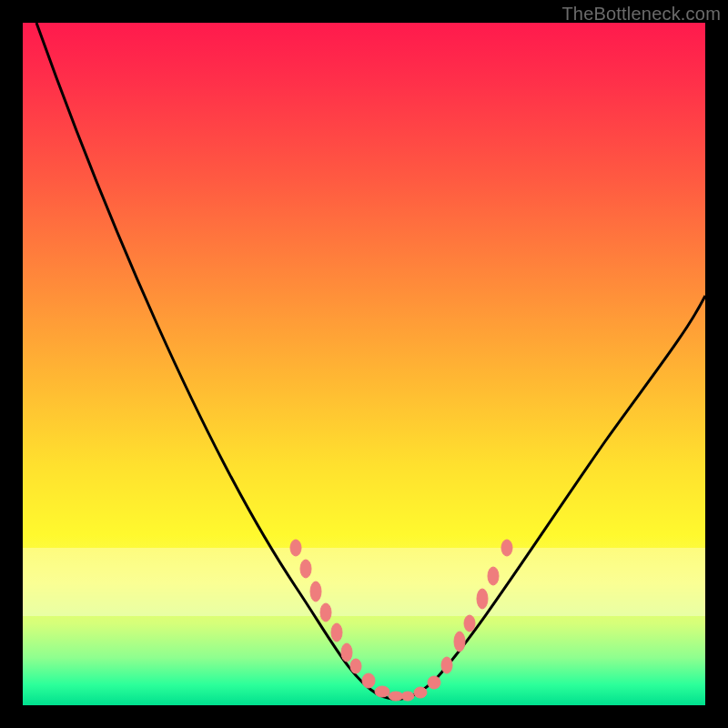 The width and height of the screenshot is (728, 728). What do you see at coordinates (401, 621) in the screenshot?
I see `dot-group` at bounding box center [401, 621].